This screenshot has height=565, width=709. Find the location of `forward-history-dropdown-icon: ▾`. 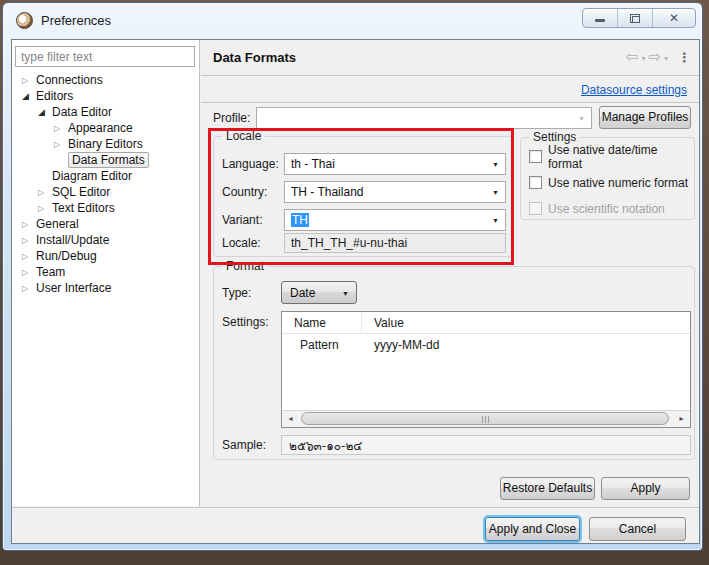

forward-history-dropdown-icon: ▾ is located at coordinates (666, 57).